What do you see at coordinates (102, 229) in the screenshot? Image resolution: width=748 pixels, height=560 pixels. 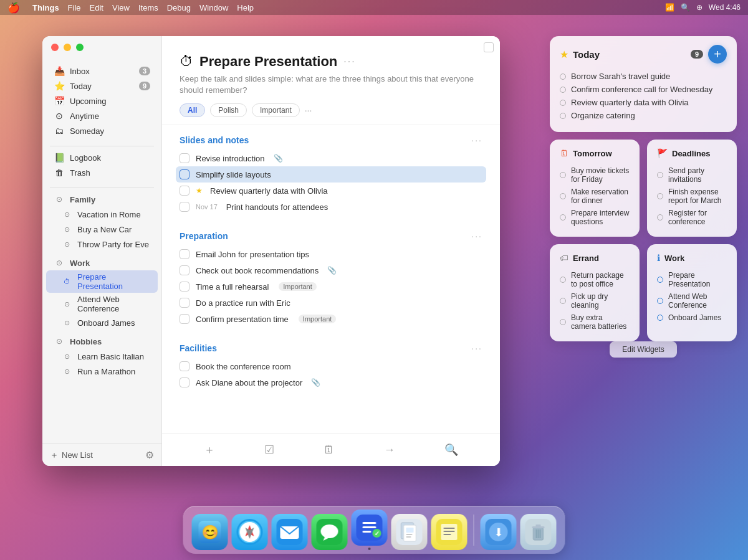 I see `sidebar-item-car: ⊙ Buy a New Car` at bounding box center [102, 229].